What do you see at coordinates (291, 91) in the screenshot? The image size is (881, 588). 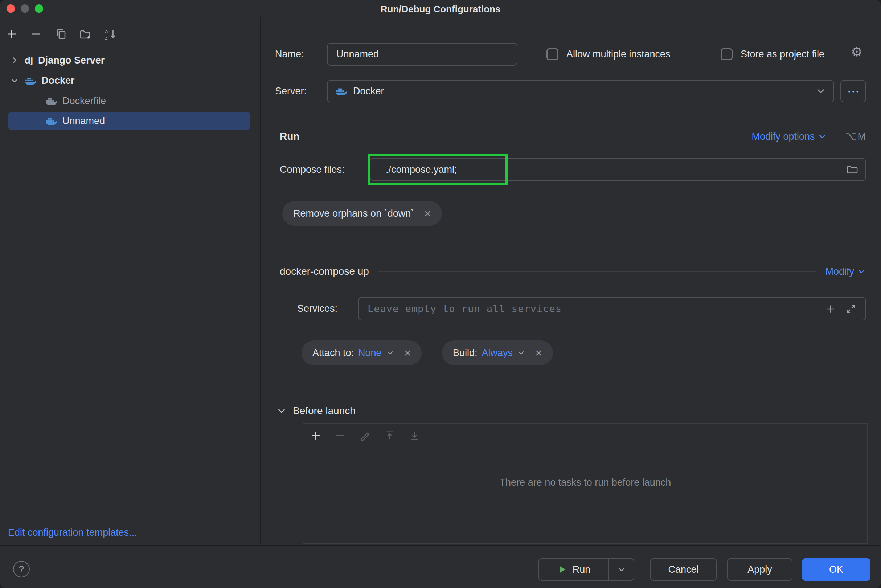 I see `server-label: Server:` at bounding box center [291, 91].